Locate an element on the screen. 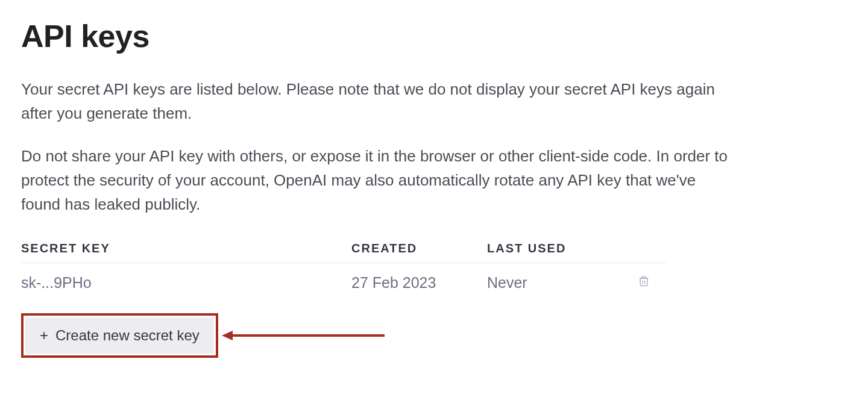 The width and height of the screenshot is (868, 406). col-header-action is located at coordinates (644, 248).